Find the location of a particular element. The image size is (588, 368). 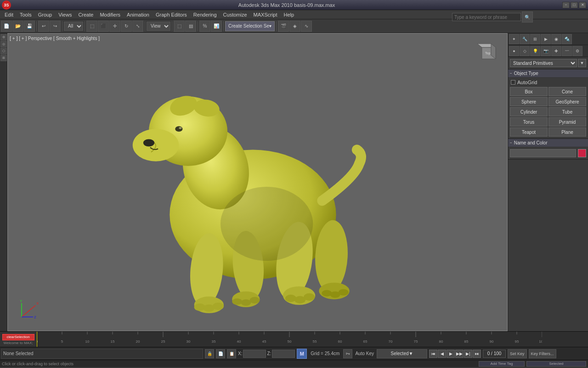

primitives-dropdown: Standard Primitives is located at coordinates (543, 63).